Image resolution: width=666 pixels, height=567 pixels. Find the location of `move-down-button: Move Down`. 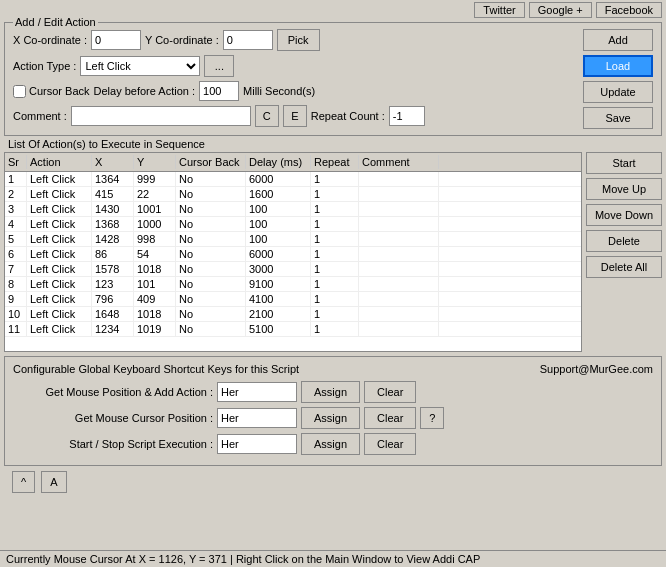

move-down-button: Move Down is located at coordinates (624, 215).